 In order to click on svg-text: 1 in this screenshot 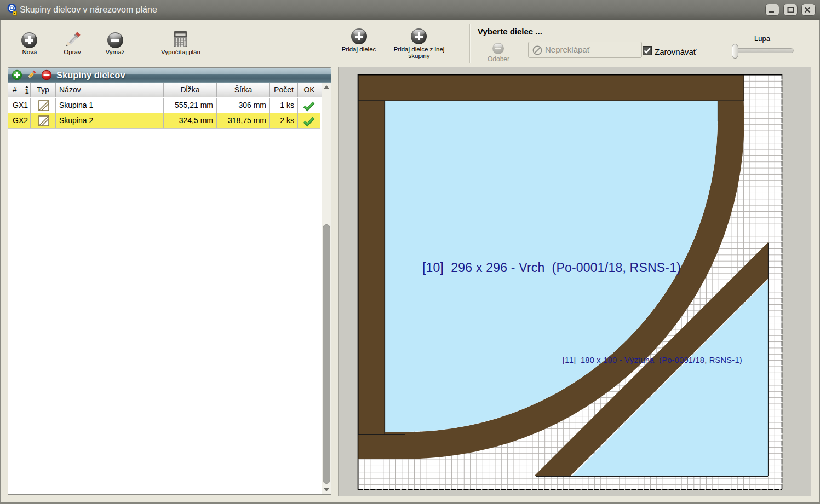, I will do `click(27, 91)`.